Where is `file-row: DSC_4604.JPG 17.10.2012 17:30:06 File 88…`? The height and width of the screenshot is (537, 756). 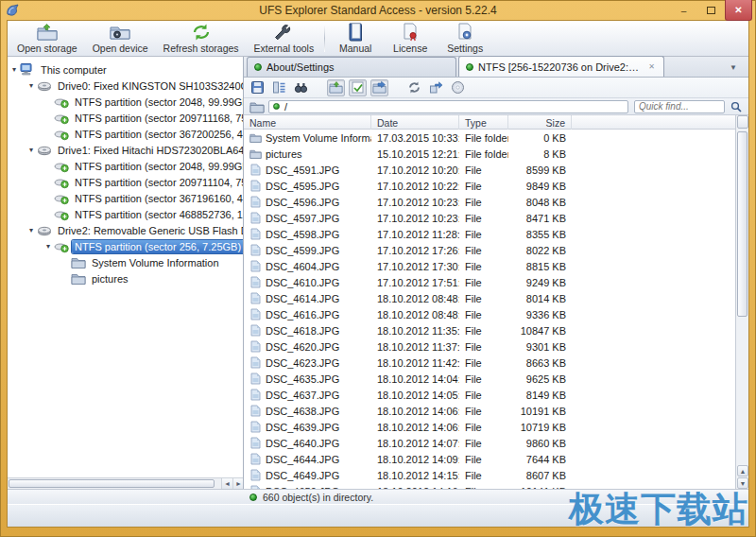 file-row: DSC_4604.JPG 17.10.2012 17:30:06 File 88… is located at coordinates (490, 267).